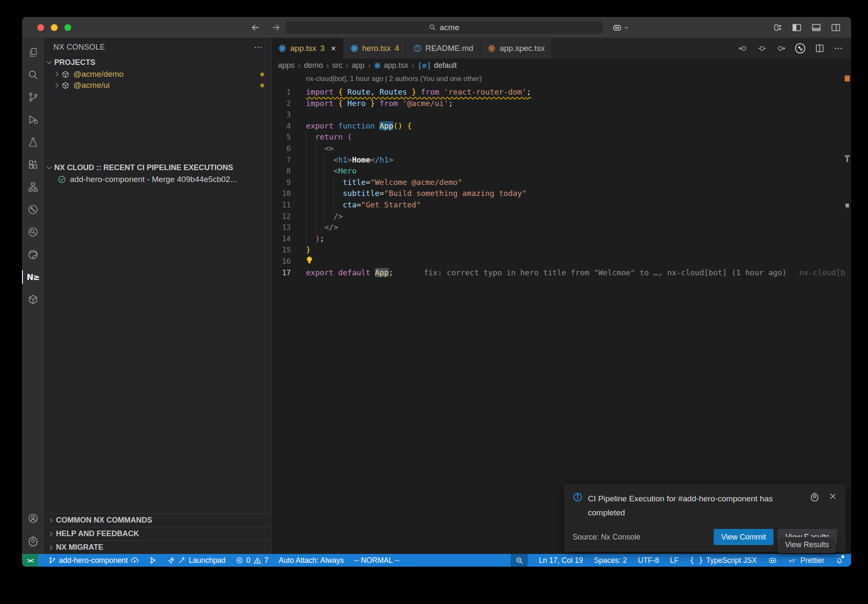 The image size is (868, 604). What do you see at coordinates (836, 28) in the screenshot?
I see `toggle-secondary-sidebar-icon` at bounding box center [836, 28].